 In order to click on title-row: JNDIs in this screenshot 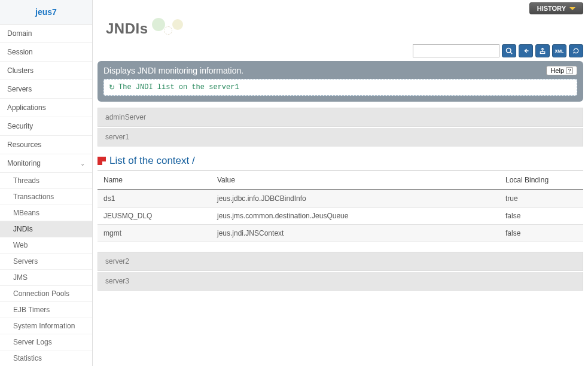, I will do `click(345, 29)`.